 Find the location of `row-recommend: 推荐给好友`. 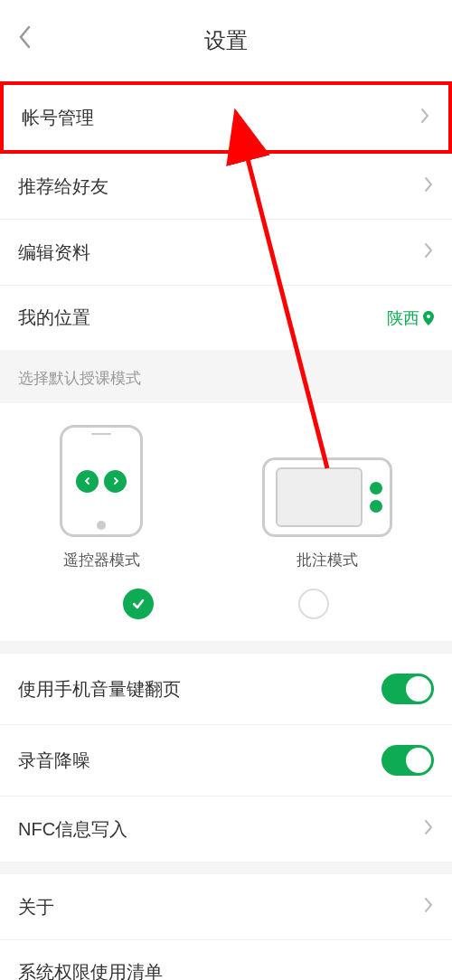

row-recommend: 推荐给好友 is located at coordinates (226, 186).